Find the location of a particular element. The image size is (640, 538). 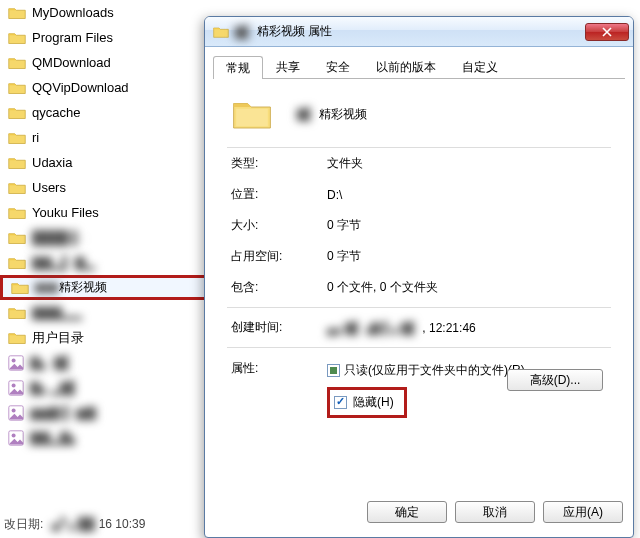

value-contains: 0 个文件, 0 个文件夹 is located at coordinates (382, 288).